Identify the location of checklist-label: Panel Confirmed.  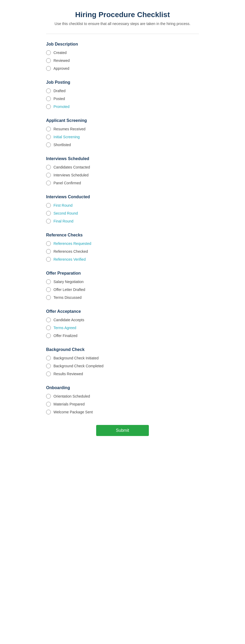
(67, 183).